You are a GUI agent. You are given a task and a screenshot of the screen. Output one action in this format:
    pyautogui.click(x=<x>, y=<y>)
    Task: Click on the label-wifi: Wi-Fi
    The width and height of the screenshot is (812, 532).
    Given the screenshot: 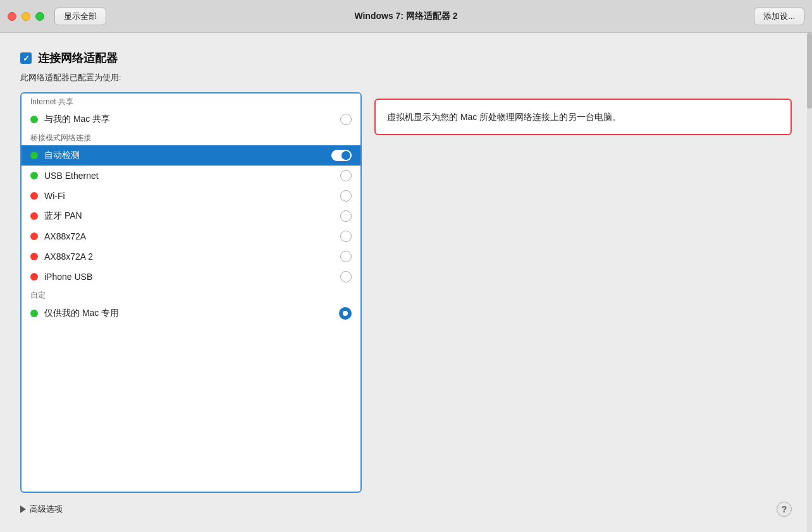 What is the action you would take?
    pyautogui.click(x=192, y=196)
    